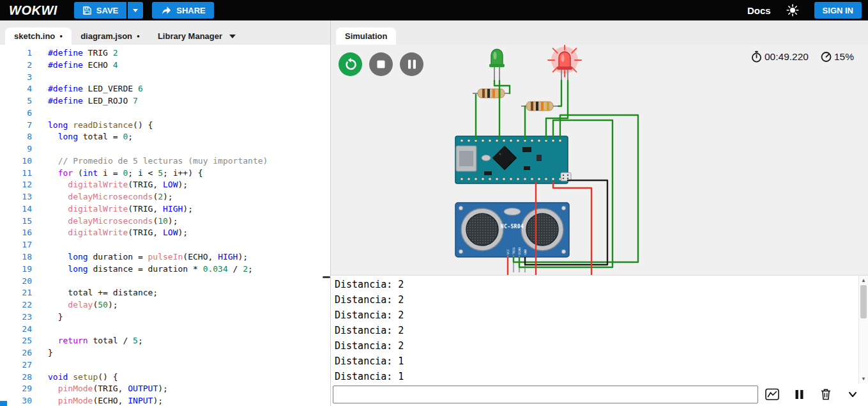 This screenshot has width=868, height=406. What do you see at coordinates (16, 114) in the screenshot?
I see `line-number: 6` at bounding box center [16, 114].